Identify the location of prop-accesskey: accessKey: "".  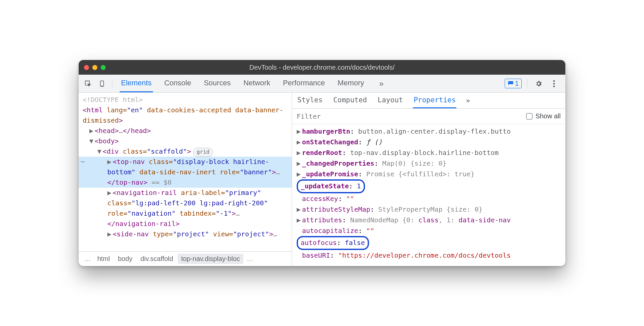
(429, 199).